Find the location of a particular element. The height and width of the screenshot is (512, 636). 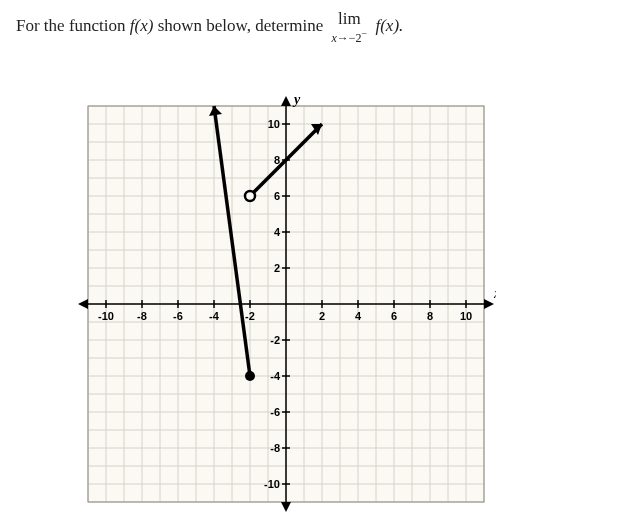

prompt-func-2: f(x). is located at coordinates (389, 26).